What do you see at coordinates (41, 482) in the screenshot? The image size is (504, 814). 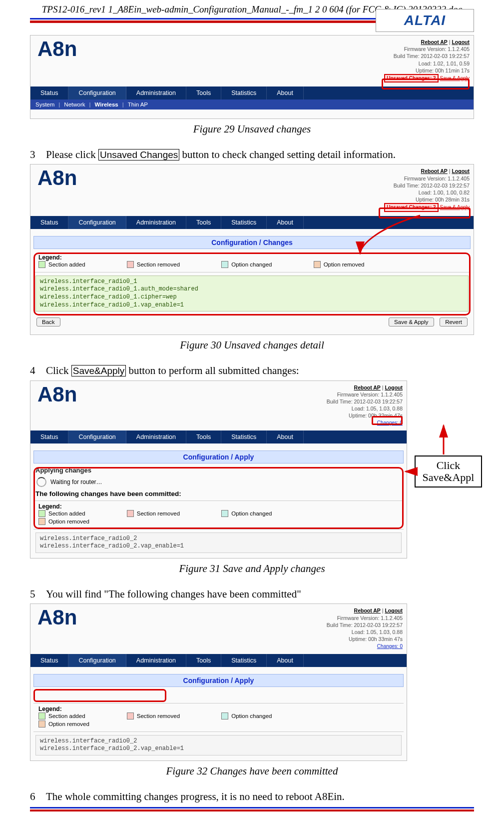 I see `spinner-icon` at bounding box center [41, 482].